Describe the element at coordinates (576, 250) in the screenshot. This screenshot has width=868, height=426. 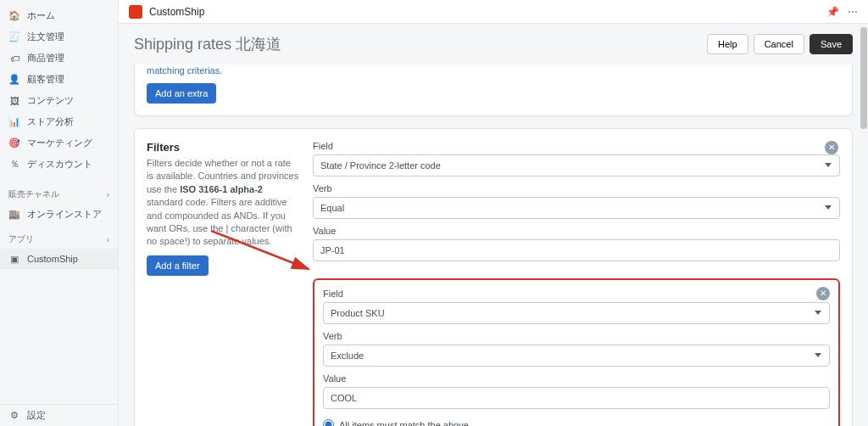
I see `filter1-value-input` at that location.